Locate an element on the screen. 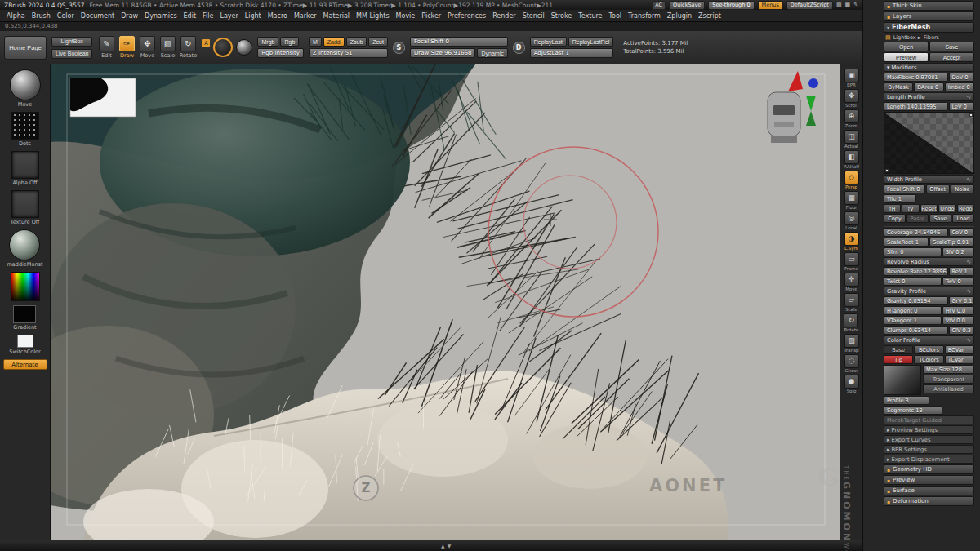 The width and height of the screenshot is (980, 551). copy-control: Copy is located at coordinates (895, 219).